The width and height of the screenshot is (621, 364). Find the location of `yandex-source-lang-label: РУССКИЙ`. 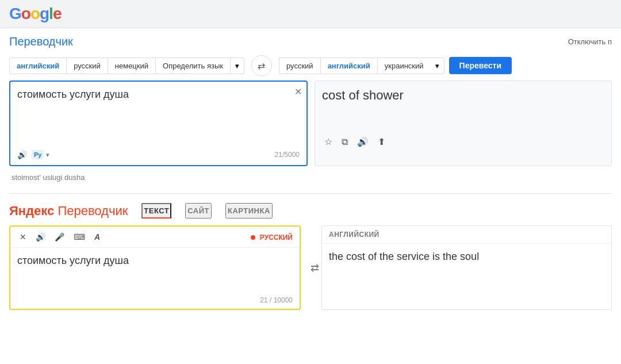

yandex-source-lang-label: РУССКИЙ is located at coordinates (276, 237).